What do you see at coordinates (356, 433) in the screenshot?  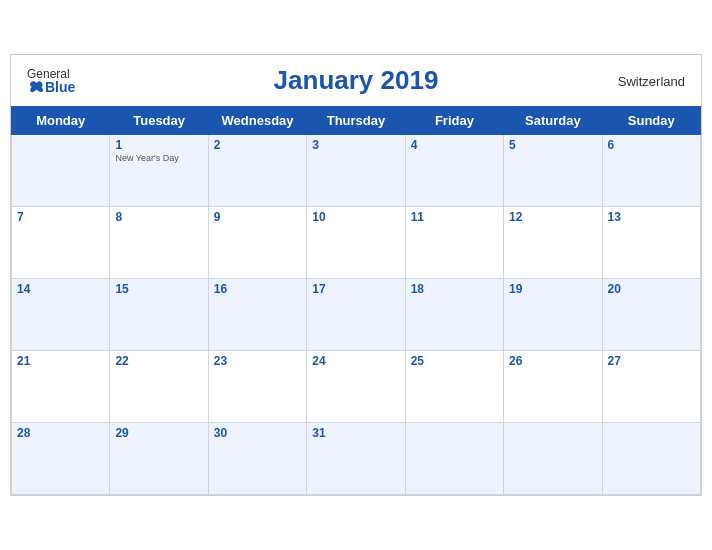 I see `day-number: 31` at bounding box center [356, 433].